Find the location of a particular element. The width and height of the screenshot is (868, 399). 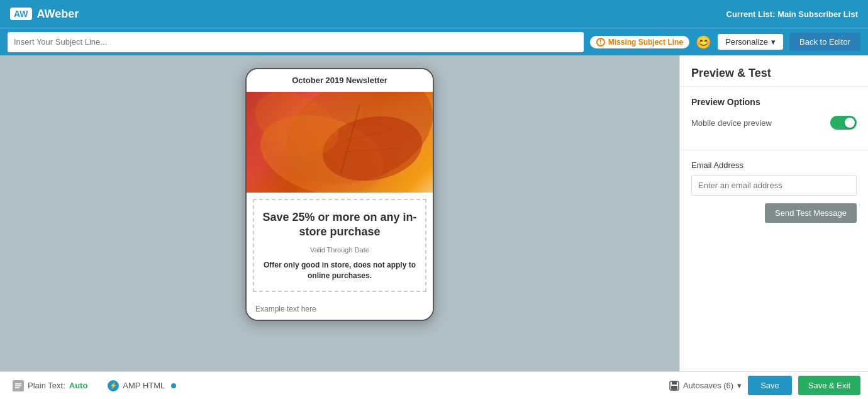

leaf-svg is located at coordinates (340, 142).